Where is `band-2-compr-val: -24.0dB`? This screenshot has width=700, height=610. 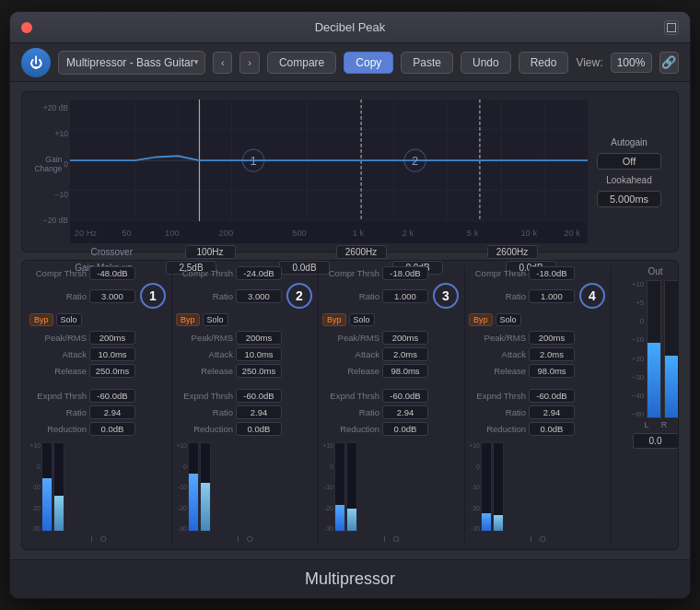 band-2-compr-val: -24.0dB is located at coordinates (259, 273).